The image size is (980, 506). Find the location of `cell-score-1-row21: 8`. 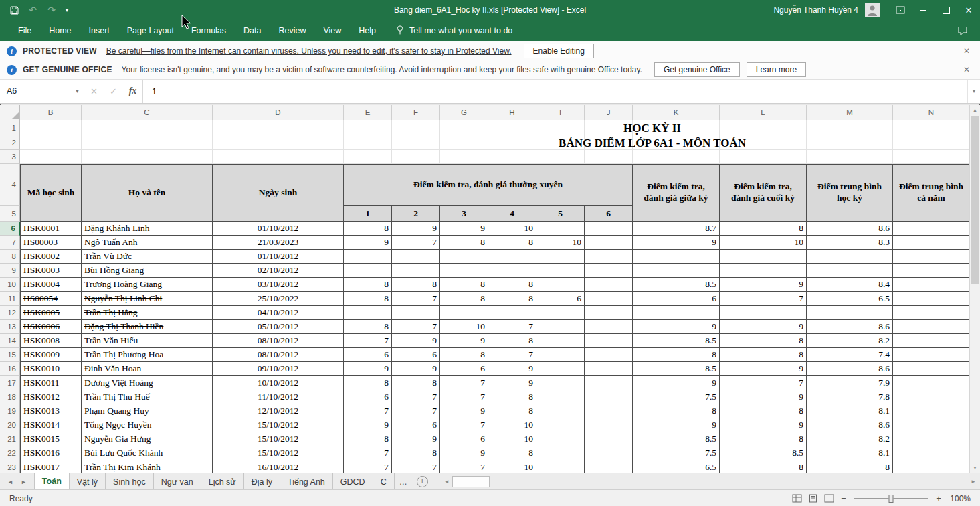

cell-score-1-row21: 8 is located at coordinates (368, 439).